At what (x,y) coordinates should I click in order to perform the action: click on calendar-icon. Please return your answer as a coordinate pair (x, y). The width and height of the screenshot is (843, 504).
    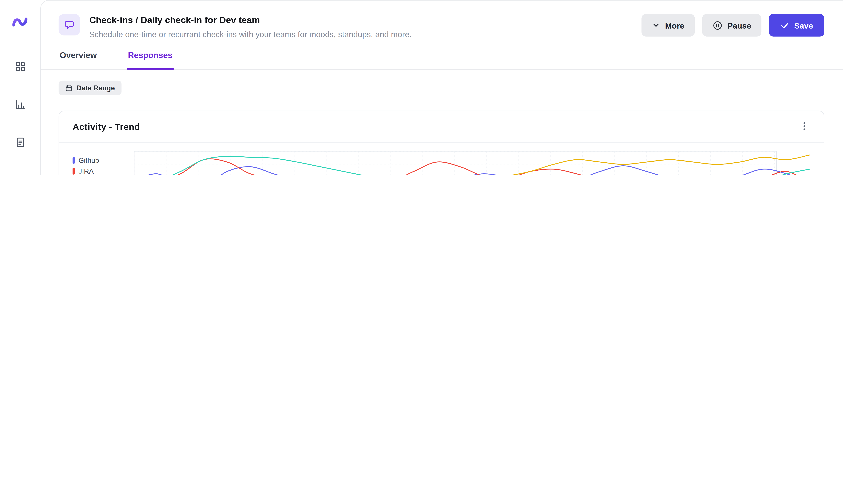
    Looking at the image, I should click on (69, 88).